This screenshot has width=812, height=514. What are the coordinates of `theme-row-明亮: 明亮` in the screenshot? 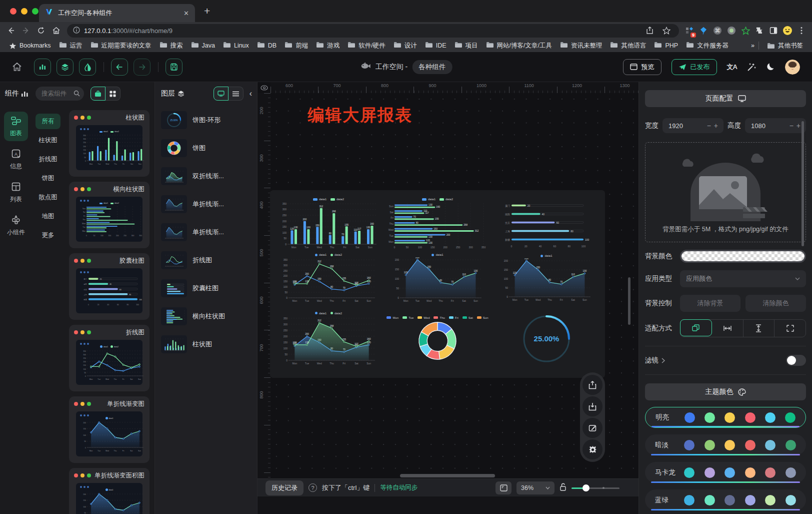 It's located at (726, 417).